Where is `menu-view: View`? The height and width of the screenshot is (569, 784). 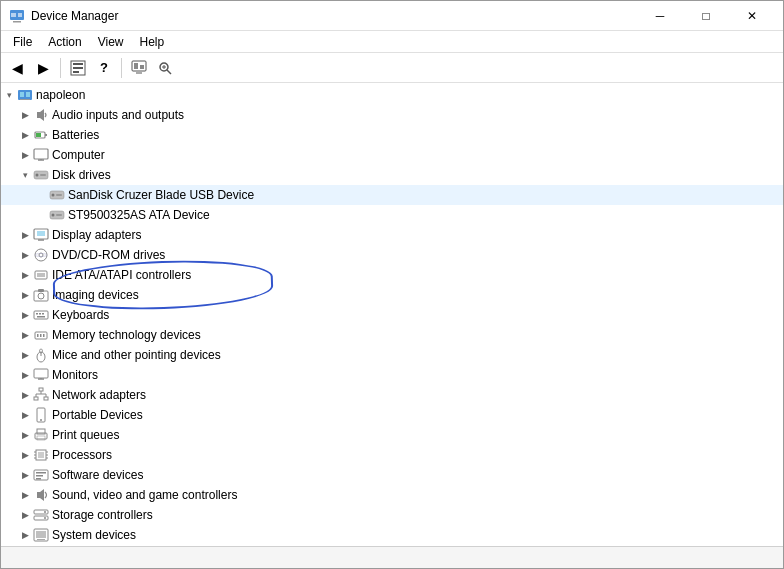
menu-view: View is located at coordinates (111, 42).